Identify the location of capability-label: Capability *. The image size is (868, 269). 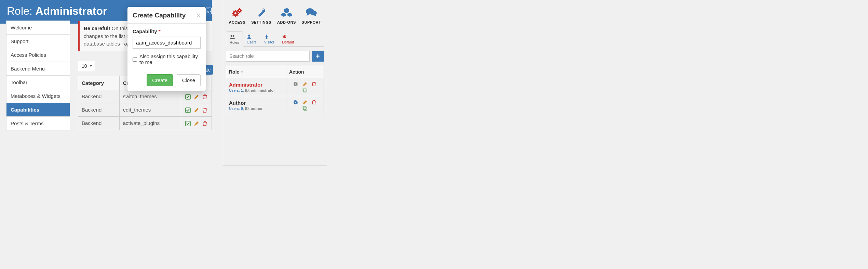
(167, 31).